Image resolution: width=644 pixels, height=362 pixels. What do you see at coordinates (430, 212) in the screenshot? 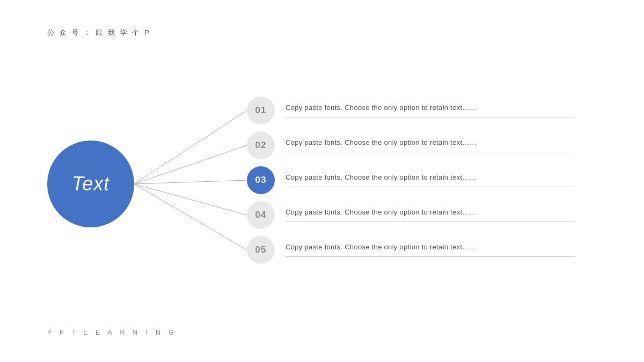
I see `item-text-4: Copy paste fonts. Choose the only option…` at bounding box center [430, 212].